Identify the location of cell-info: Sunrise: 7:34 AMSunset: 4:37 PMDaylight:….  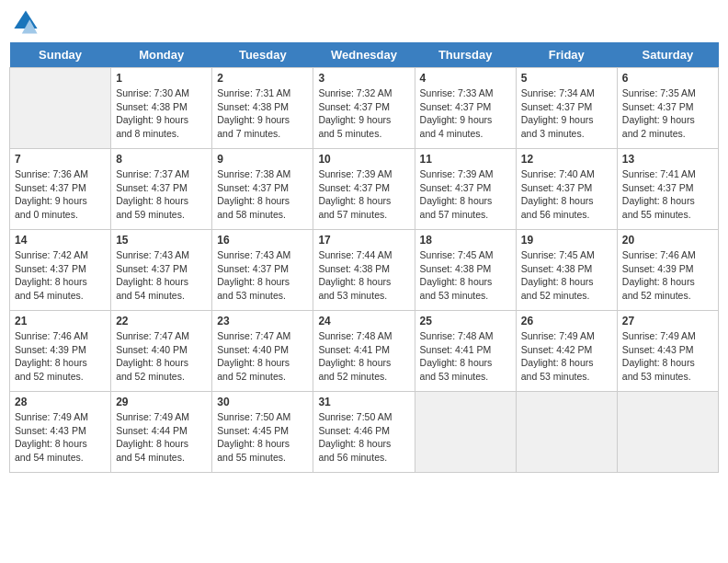
(566, 114).